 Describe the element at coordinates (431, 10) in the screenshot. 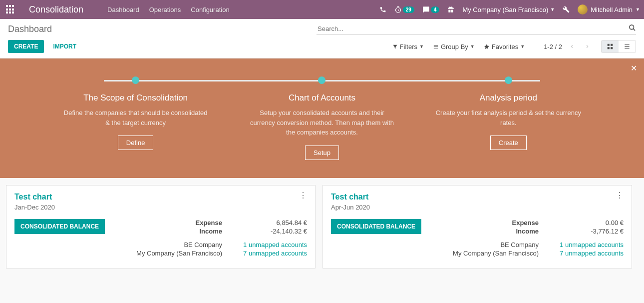

I see `chat-badge-group: 4` at that location.